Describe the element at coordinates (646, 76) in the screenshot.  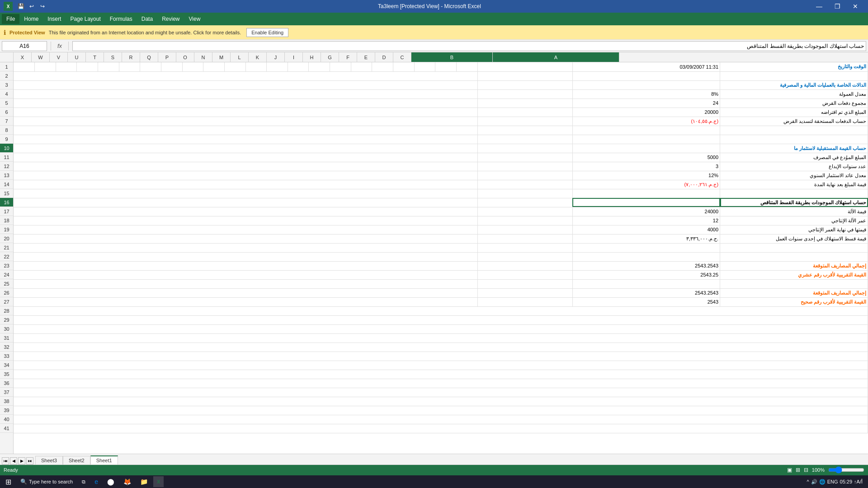
I see `cell-B2` at that location.